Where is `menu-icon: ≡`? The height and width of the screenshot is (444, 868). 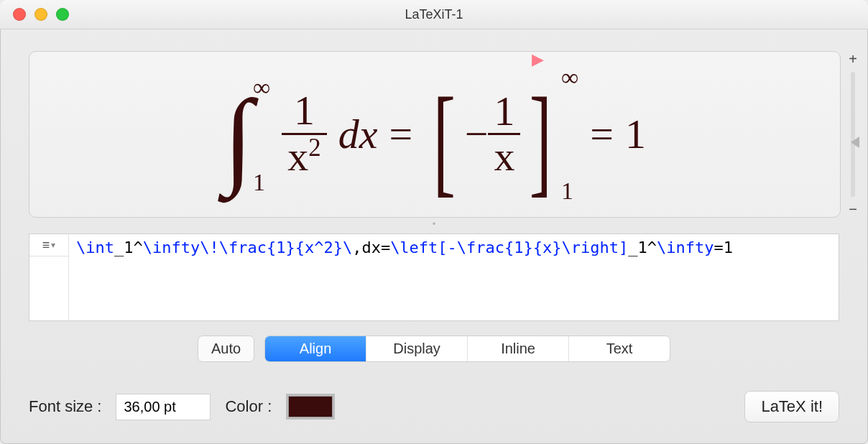
menu-icon: ≡ is located at coordinates (46, 246).